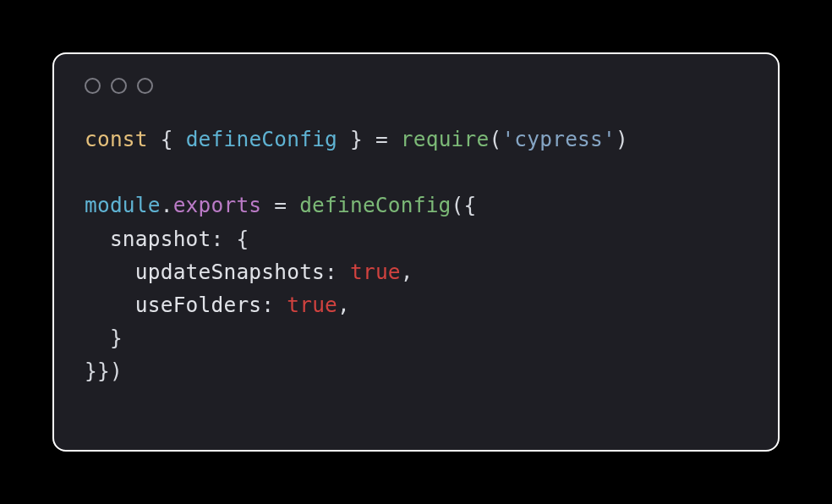 The height and width of the screenshot is (504, 832). What do you see at coordinates (103, 338) in the screenshot?
I see `code-line: }` at bounding box center [103, 338].